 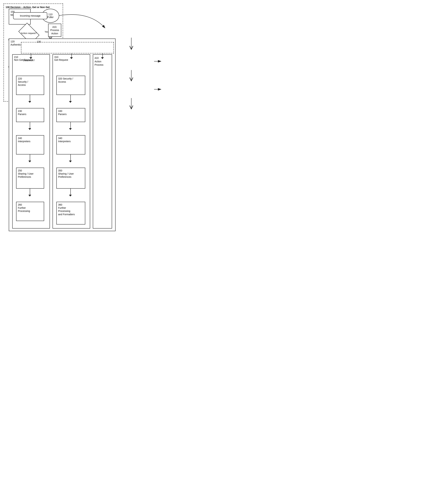 What do you see at coordinates (39, 42) in the screenshot?
I see `130-inner-label: 130` at bounding box center [39, 42].